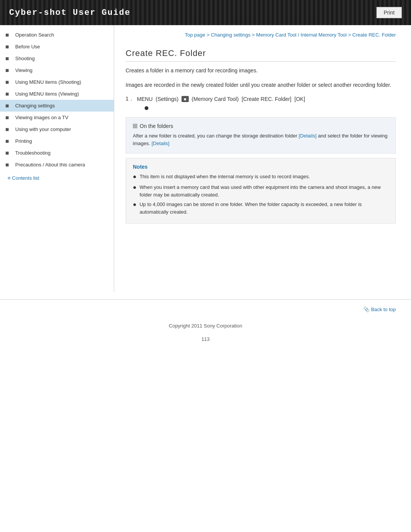 Image resolution: width=411 pixels, height=532 pixels. What do you see at coordinates (57, 82) in the screenshot?
I see `sidebar-item-4: ■Using MENU items (Shooting)` at bounding box center [57, 82].